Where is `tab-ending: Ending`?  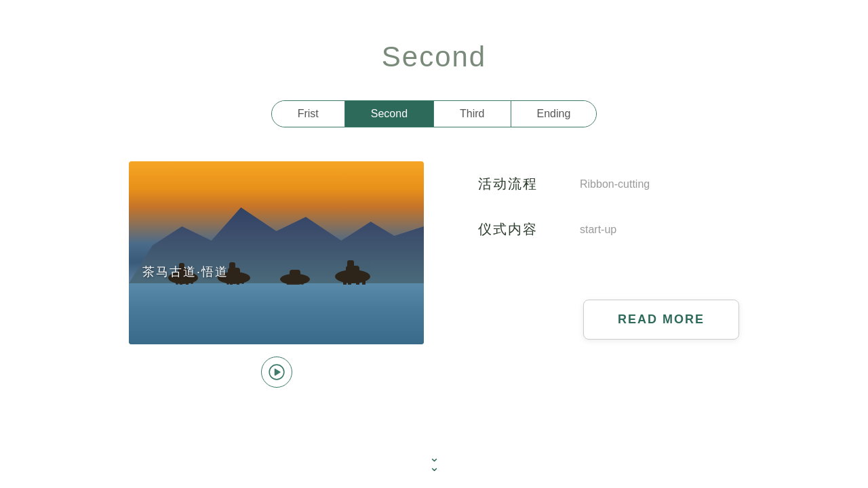 tab-ending: Ending is located at coordinates (554, 114).